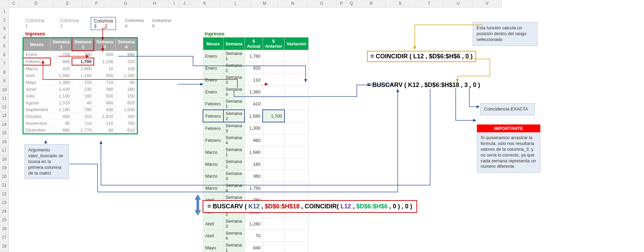  What do you see at coordinates (398, 206) in the screenshot?
I see `bc3: )` at bounding box center [398, 206].